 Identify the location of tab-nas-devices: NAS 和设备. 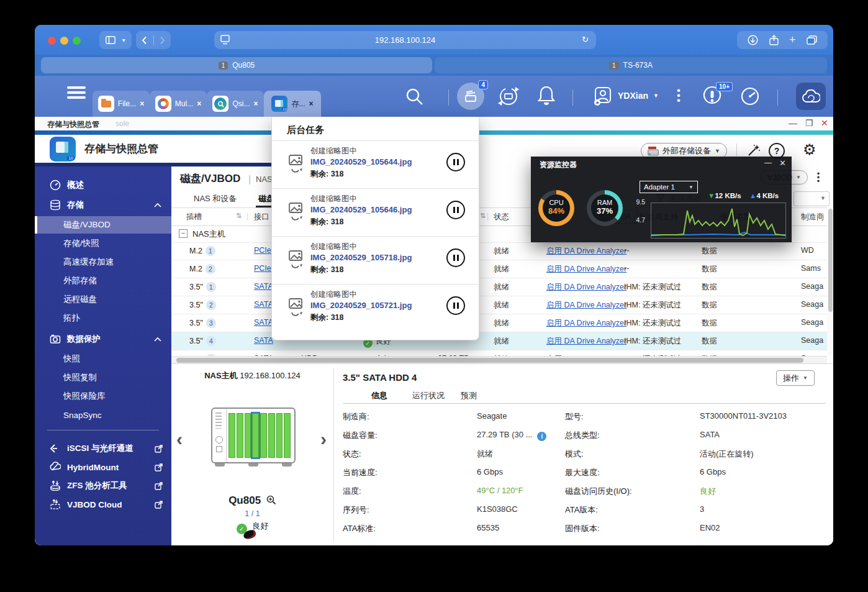
(215, 199).